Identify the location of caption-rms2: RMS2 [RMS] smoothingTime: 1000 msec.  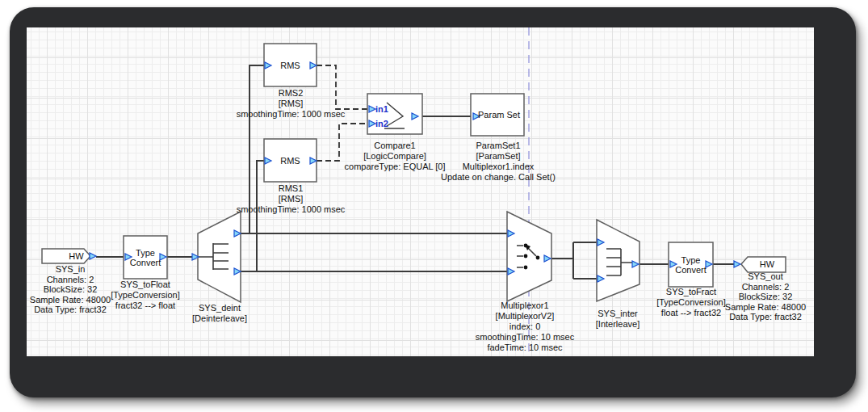
(291, 103).